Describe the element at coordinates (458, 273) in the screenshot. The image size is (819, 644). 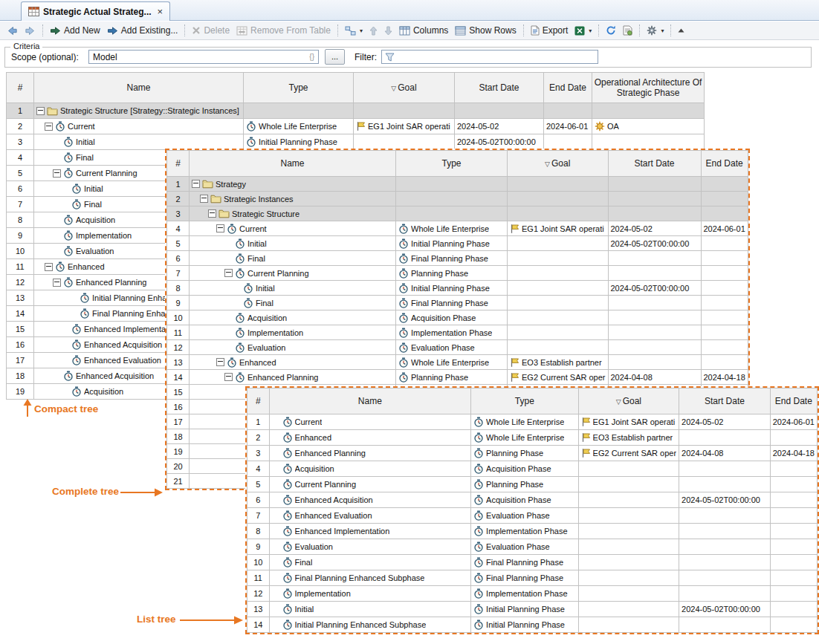
I see `table-row: 7Current PlanningPlanning Phase` at that location.